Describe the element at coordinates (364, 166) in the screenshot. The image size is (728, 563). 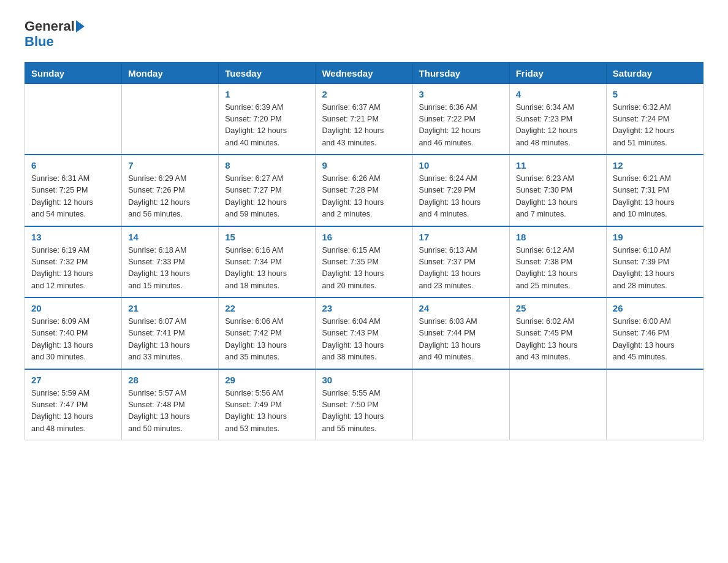
I see `day-number: 9` at that location.